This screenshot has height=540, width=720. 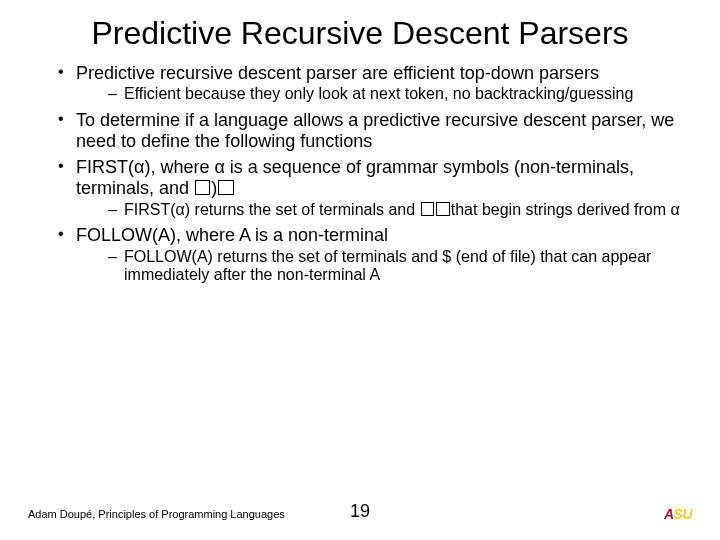 I want to click on sub-bullet-item: FIRST(α) returns the set of terminals an…, so click(x=399, y=210).